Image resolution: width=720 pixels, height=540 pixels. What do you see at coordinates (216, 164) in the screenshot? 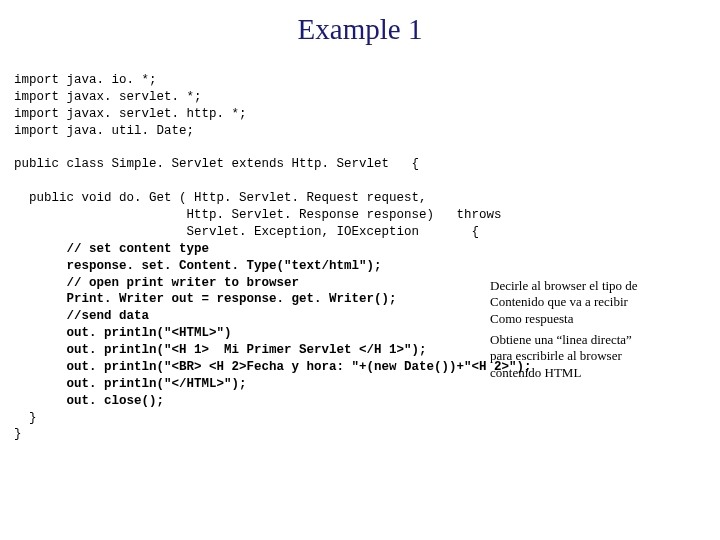
I see `class-decl: public class Simple. Servlet extends Htt…` at bounding box center [216, 164].